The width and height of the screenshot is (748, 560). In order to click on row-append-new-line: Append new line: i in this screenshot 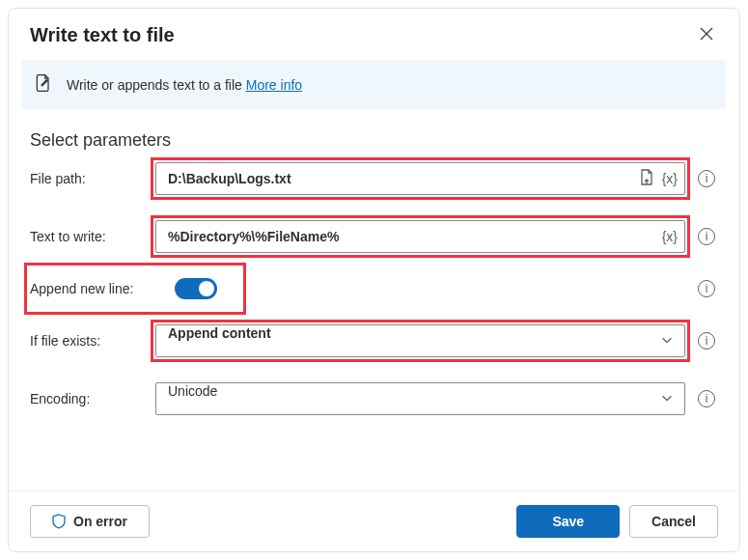, I will do `click(374, 289)`.